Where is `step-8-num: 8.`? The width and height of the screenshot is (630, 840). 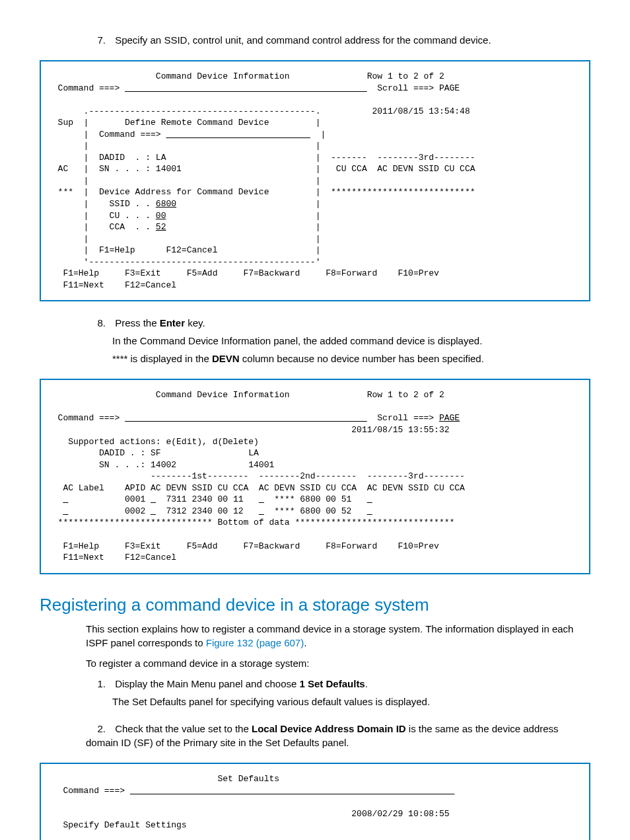
step-8-num: 8. is located at coordinates (96, 323).